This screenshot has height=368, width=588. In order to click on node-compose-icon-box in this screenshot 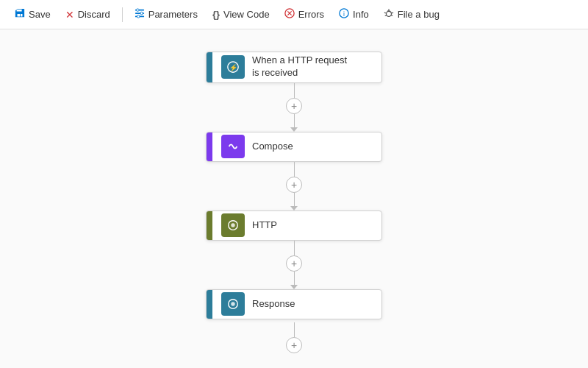, I will do `click(233, 146)`.